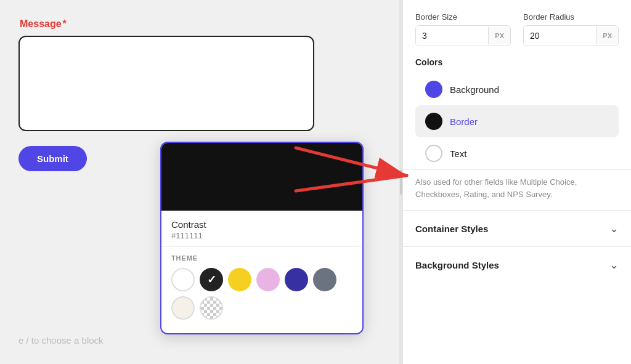 The image size is (631, 364). I want to click on theme-section: THEME ✓, so click(262, 290).